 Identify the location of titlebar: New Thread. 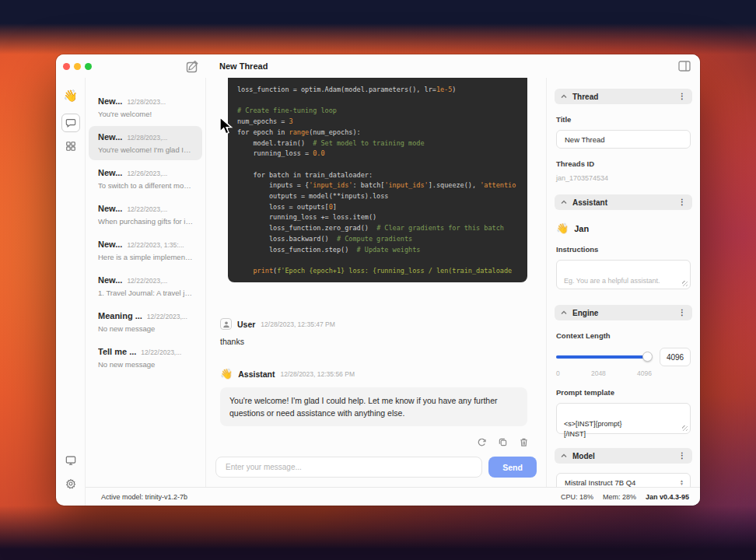
(378, 66).